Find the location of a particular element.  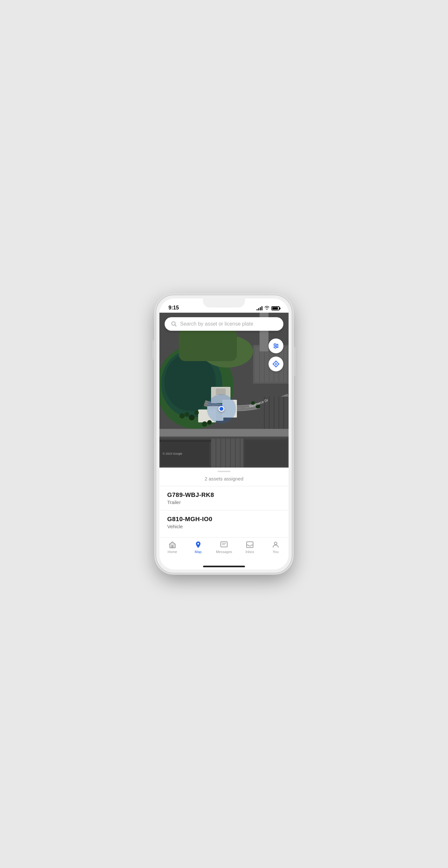

tab-map-label: Map is located at coordinates (198, 552).